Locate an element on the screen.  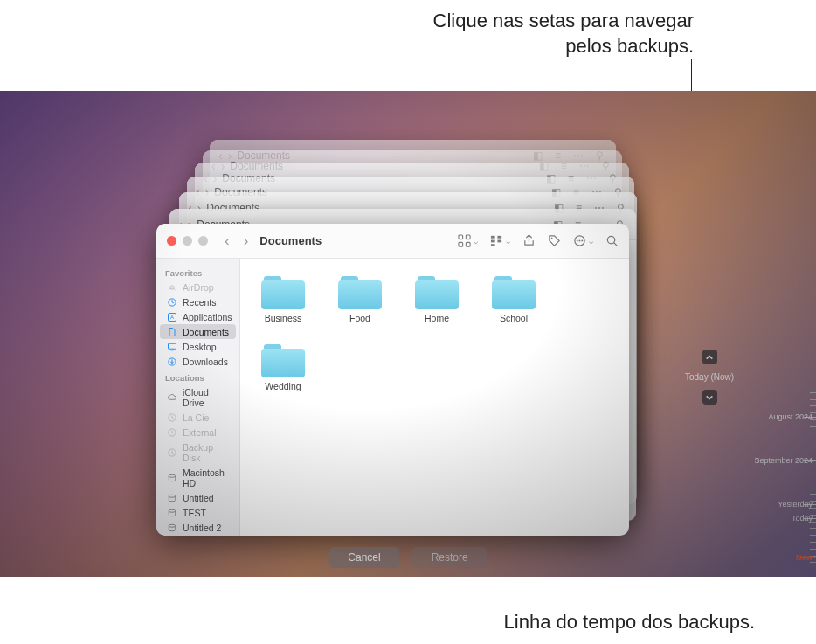
folder-label: School is located at coordinates (514, 318).